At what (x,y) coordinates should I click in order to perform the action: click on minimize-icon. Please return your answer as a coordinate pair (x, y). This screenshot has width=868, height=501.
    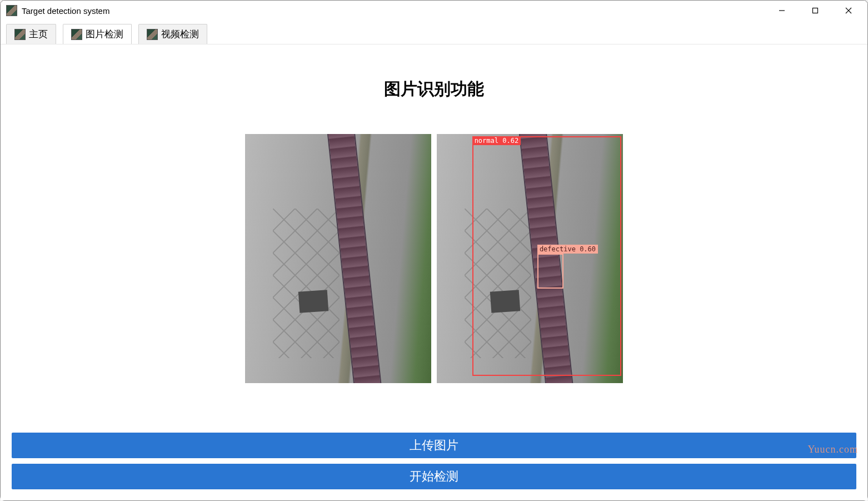
    Looking at the image, I should click on (782, 11).